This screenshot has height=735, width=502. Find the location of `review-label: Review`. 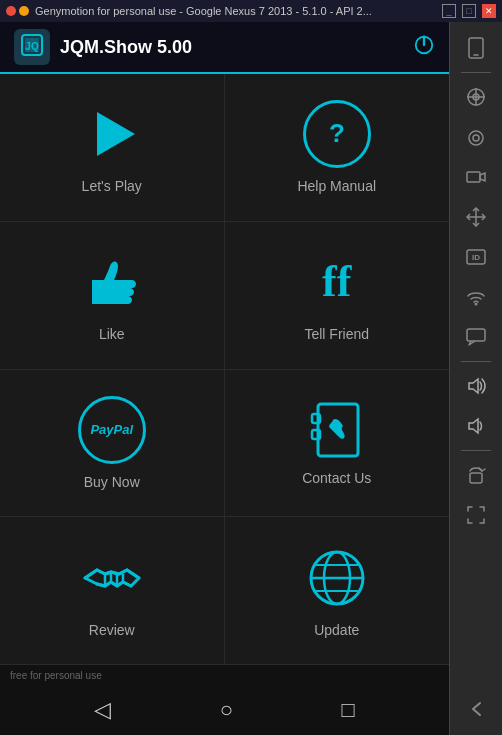

review-label: Review is located at coordinates (112, 630).